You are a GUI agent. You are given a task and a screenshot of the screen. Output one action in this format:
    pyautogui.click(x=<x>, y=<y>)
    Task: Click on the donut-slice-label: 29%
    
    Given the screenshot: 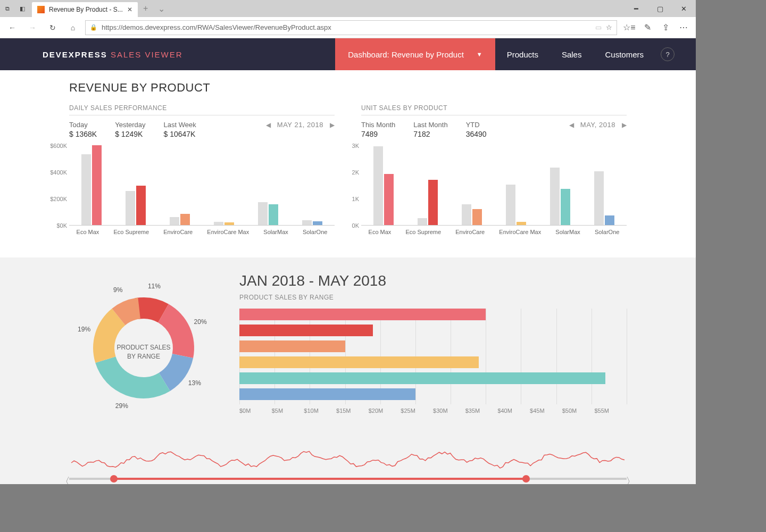 What is the action you would take?
    pyautogui.click(x=122, y=406)
    